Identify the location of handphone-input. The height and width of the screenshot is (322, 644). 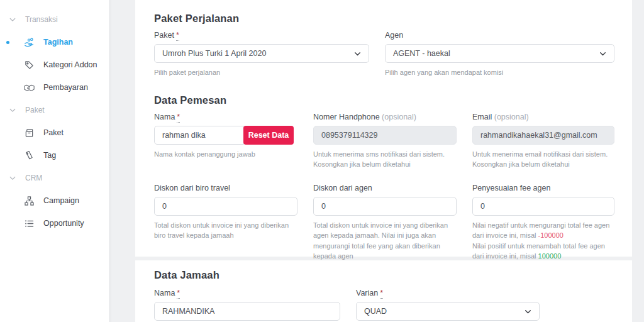
(385, 135).